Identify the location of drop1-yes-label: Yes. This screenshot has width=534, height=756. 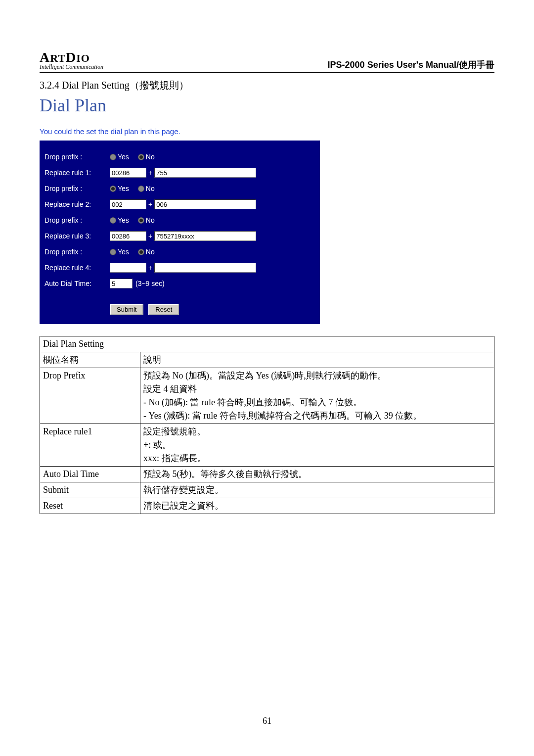
(124, 157).